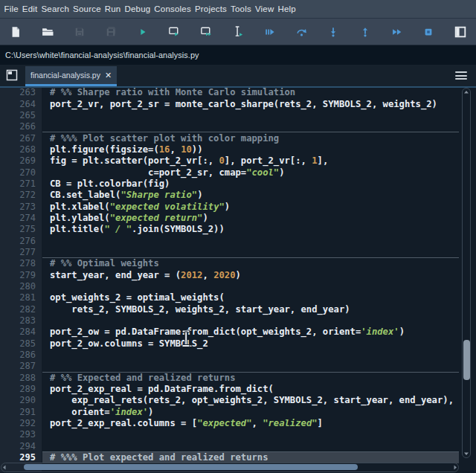  I want to click on line-number: 275, so click(18, 229).